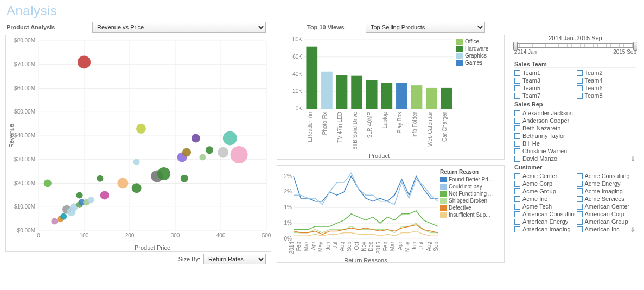 Image resolution: width=644 pixels, height=290 pixels. Describe the element at coordinates (531, 143) in the screenshot. I see `checkbox-label: Bill He` at that location.